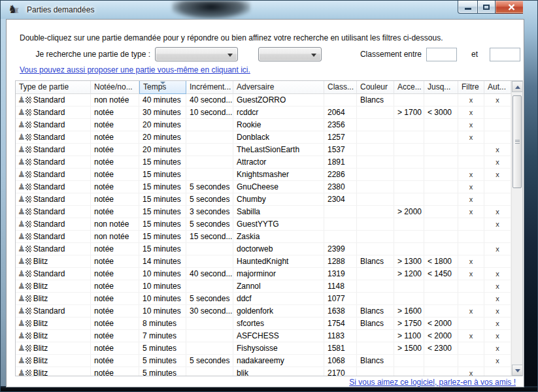  I want to click on game-row: ♟Standardnotée15 minutesAttractor1891x, so click(263, 162).